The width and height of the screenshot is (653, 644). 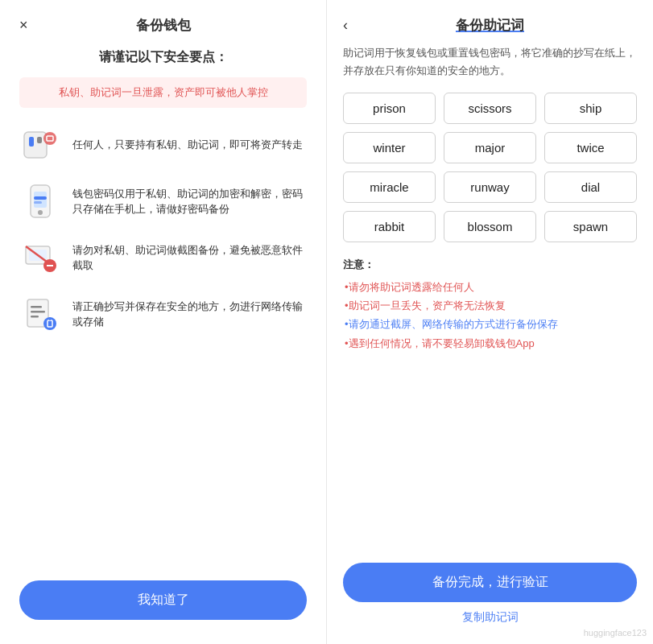 What do you see at coordinates (190, 201) in the screenshot?
I see `security-item-text-2: 钱包密码仅用于私钥、助记词的加密和解密，密码只存储在手机上，请做好密码备份` at bounding box center [190, 201].